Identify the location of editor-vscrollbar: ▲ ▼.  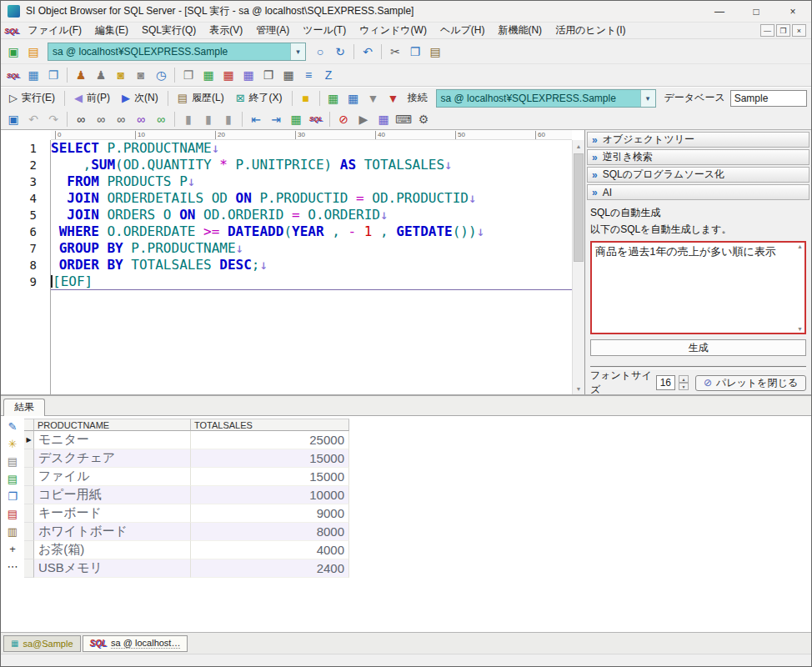
(579, 267).